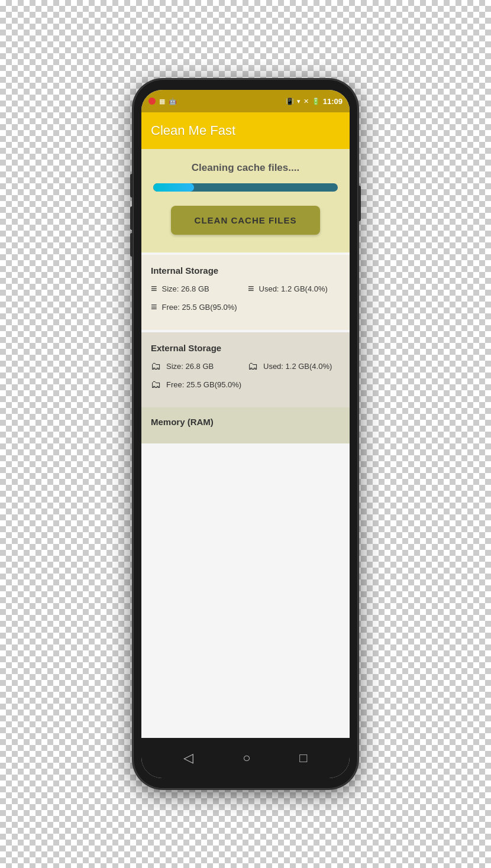 The height and width of the screenshot is (868, 491). Describe the element at coordinates (290, 102) in the screenshot. I see `vibrate-icon: 📳` at that location.